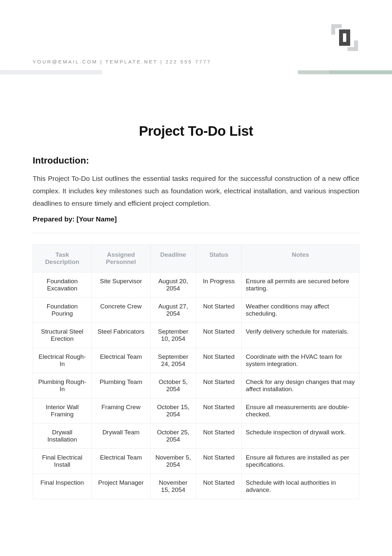 The image size is (392, 556). I want to click on cell-task: Final Inspection, so click(62, 487).